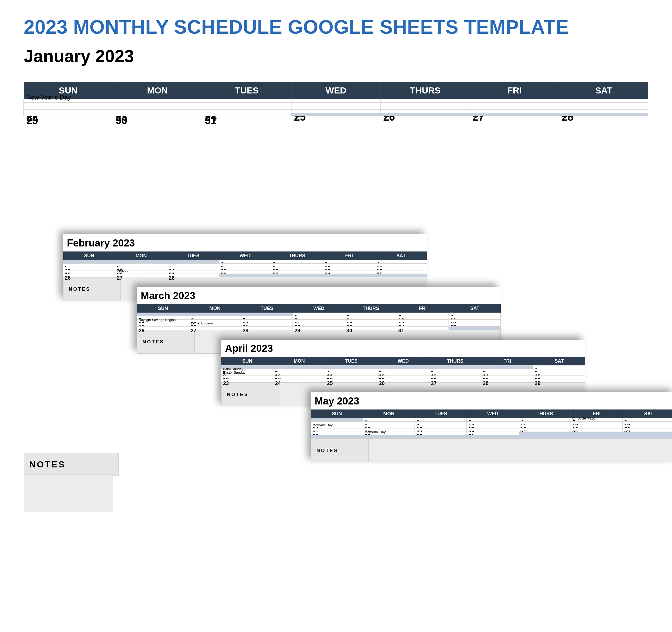 The image size is (672, 632). Describe the element at coordinates (389, 423) in the screenshot. I see `calendar-cell: 8` at that location.